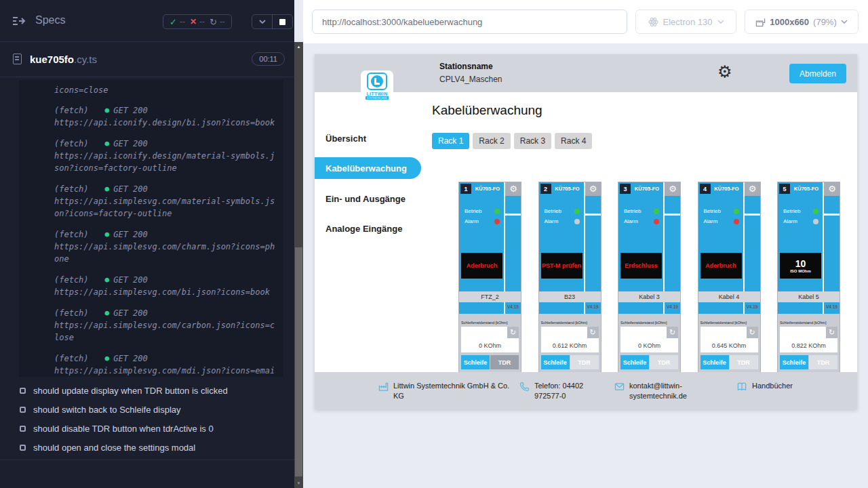  Describe the element at coordinates (688, 22) in the screenshot. I see `browser-label: Electron 130` at that location.